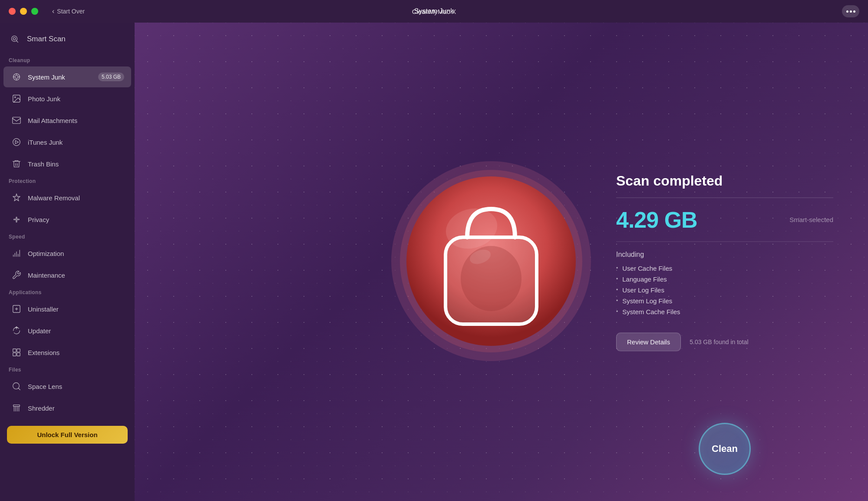  What do you see at coordinates (67, 77) in the screenshot?
I see `sidebar-item-system-junk: System Junk 5.03 GB` at bounding box center [67, 77].